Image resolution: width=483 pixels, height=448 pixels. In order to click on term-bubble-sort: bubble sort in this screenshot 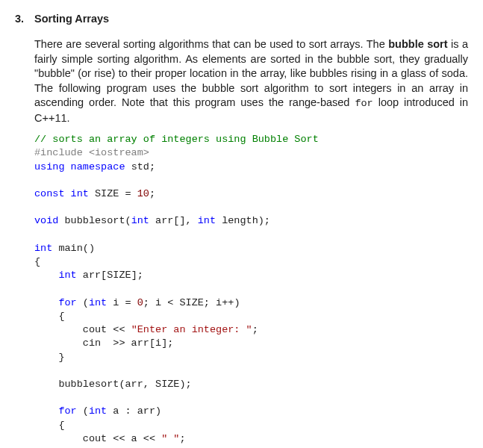, I will do `click(418, 44)`.